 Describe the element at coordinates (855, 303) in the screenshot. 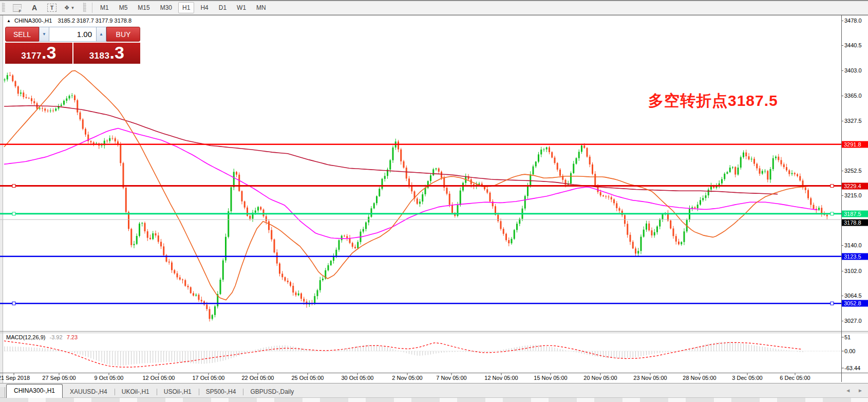

I see `level-price-tag: 3052.8` at that location.